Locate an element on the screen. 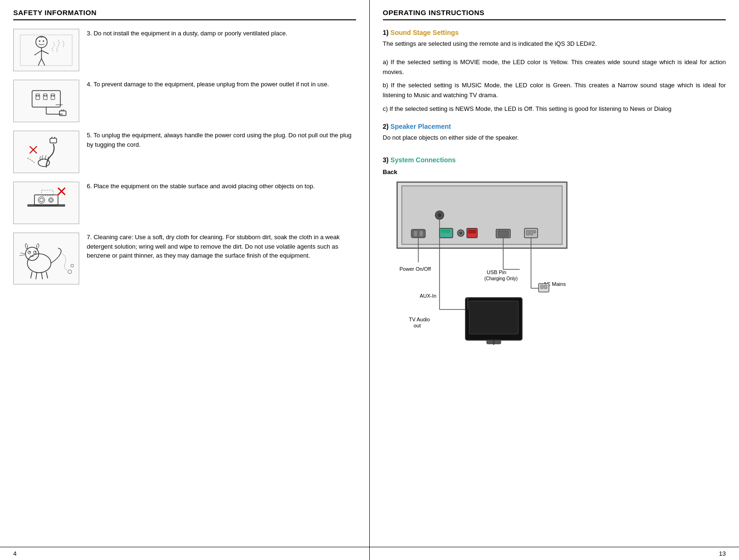  section-speaker-placement: 2) Speaker Placement Do not place object… is located at coordinates (555, 133).